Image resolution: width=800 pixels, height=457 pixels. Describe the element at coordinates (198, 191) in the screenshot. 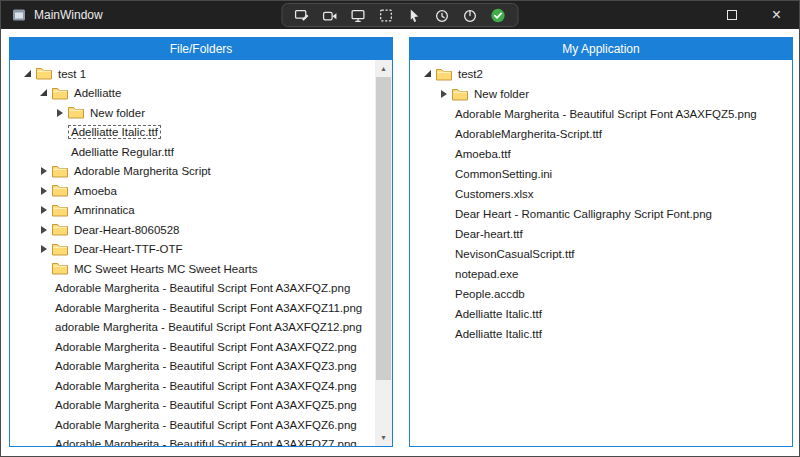

I see `tree-item: Amoeba` at that location.